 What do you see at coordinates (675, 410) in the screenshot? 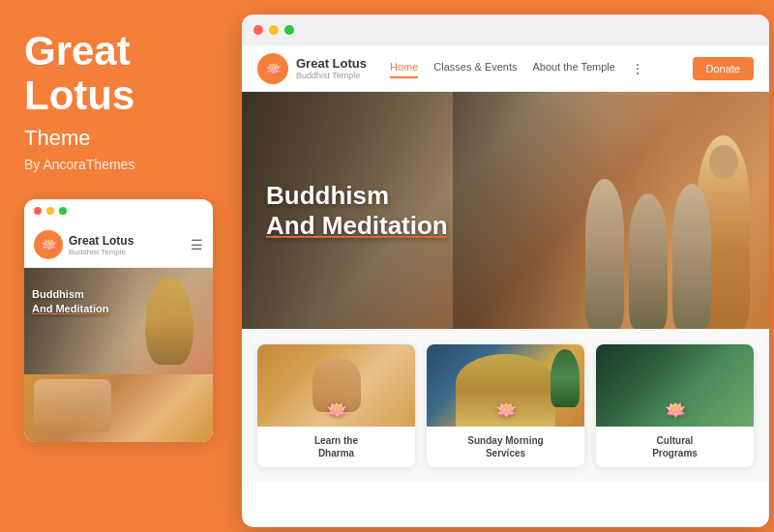
I see `card-lotus-icon-3: 🪷` at bounding box center [675, 410].